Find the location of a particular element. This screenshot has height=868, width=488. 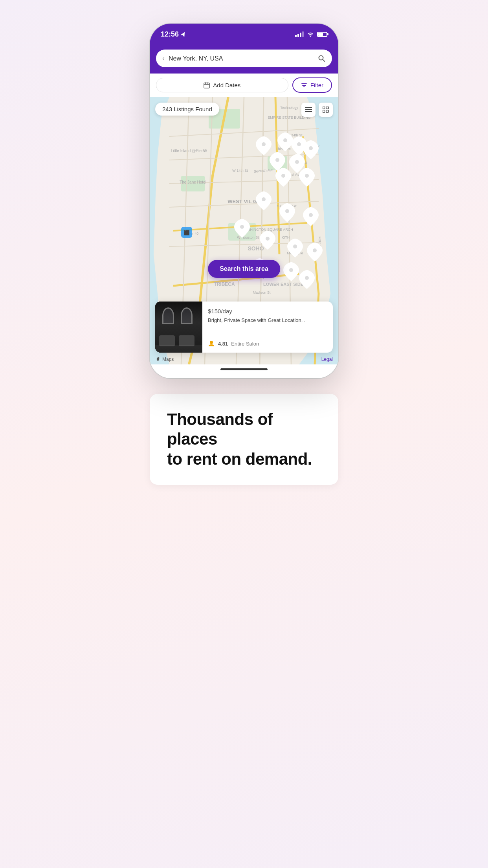

add-dates-label: Add Dates is located at coordinates (227, 85).